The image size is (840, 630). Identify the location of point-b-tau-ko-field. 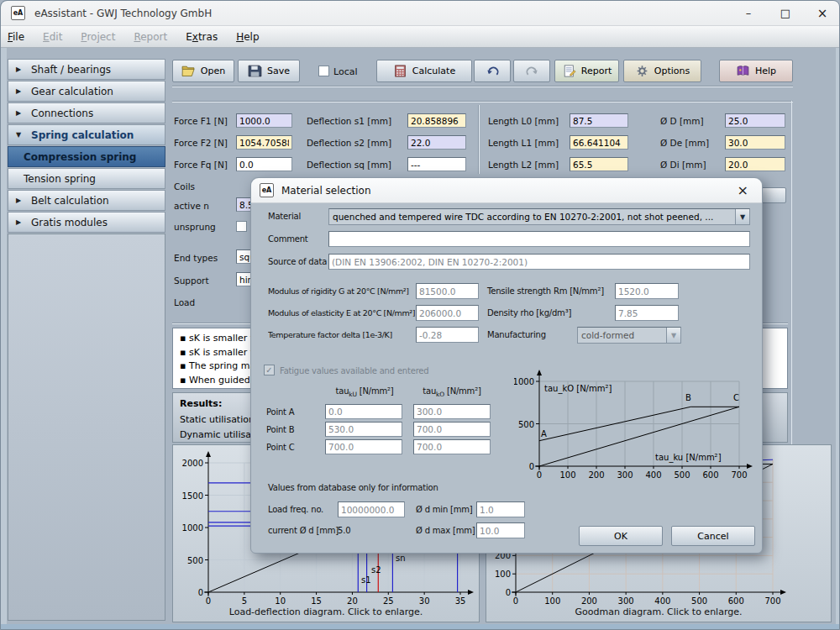
(452, 429).